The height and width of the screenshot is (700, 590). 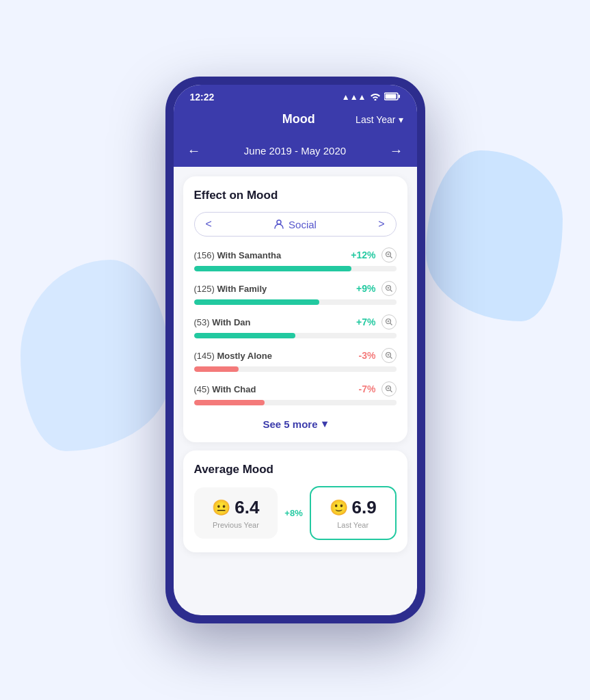 What do you see at coordinates (295, 122) in the screenshot?
I see `app-header: Mood Last Year ▾` at bounding box center [295, 122].